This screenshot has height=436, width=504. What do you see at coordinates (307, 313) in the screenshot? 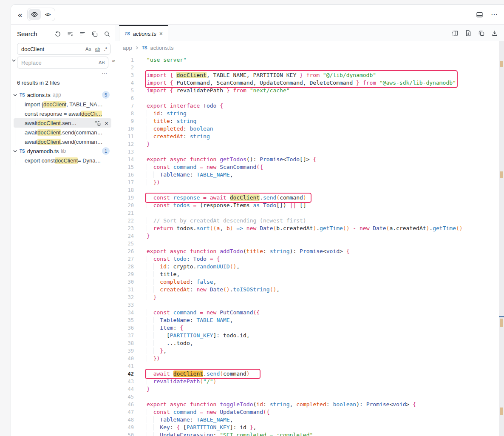
I see `code-line: 34 const command = new PutCommand({` at bounding box center [307, 313].